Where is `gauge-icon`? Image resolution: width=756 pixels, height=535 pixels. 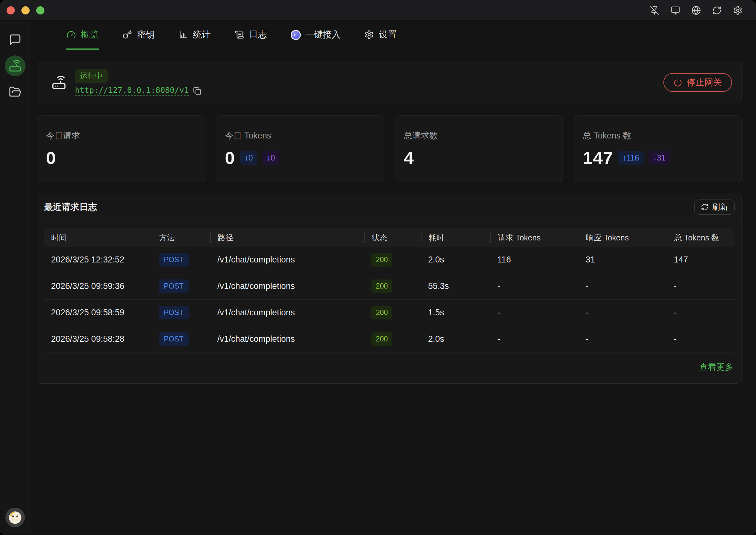 gauge-icon is located at coordinates (71, 35).